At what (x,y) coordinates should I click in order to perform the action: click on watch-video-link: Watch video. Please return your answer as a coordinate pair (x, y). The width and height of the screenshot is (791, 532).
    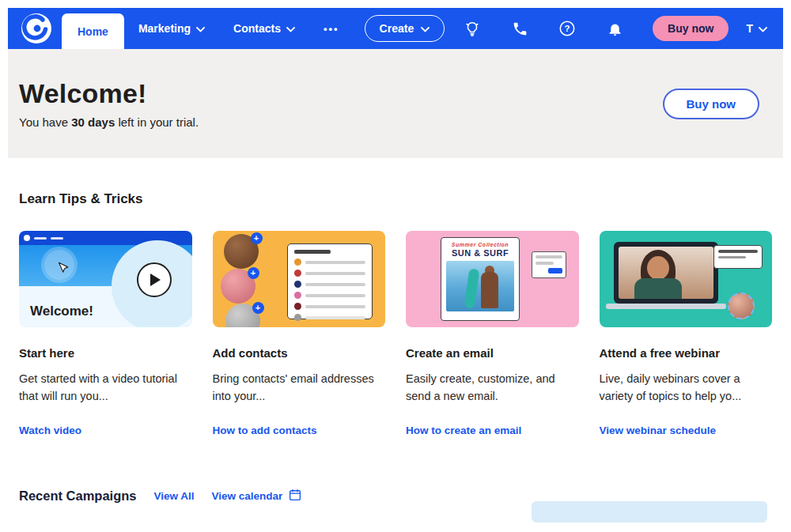
    Looking at the image, I should click on (51, 430).